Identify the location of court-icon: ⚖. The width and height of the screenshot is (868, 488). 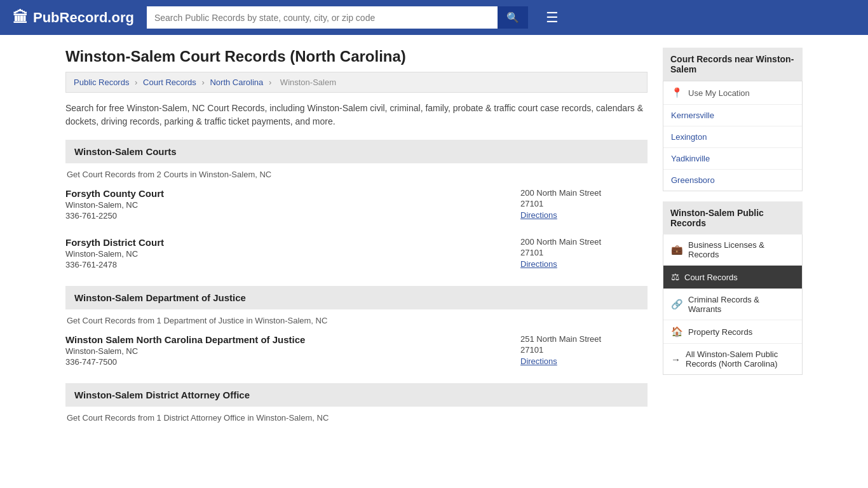
(675, 277).